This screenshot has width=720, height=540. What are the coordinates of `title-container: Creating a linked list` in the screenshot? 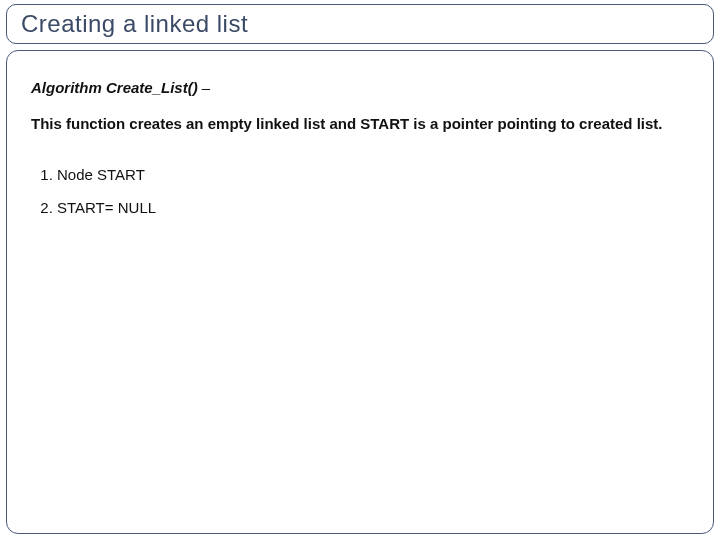 It's located at (360, 24).